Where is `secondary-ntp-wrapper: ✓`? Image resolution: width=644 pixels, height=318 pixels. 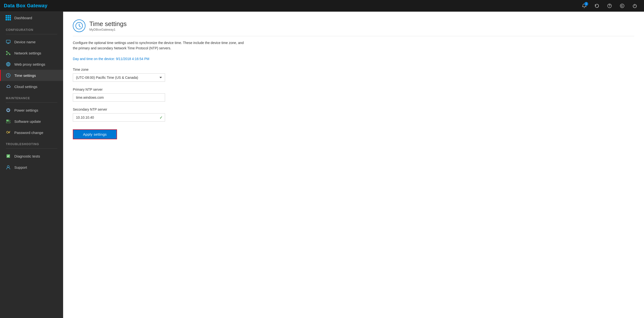 secondary-ntp-wrapper: ✓ is located at coordinates (119, 117).